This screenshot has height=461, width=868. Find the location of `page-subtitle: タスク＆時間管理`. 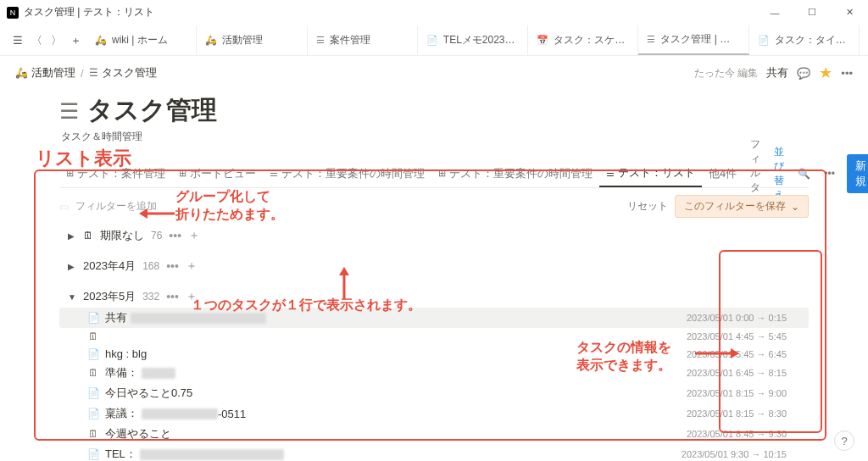

page-subtitle: タスク＆時間管理 is located at coordinates (435, 137).